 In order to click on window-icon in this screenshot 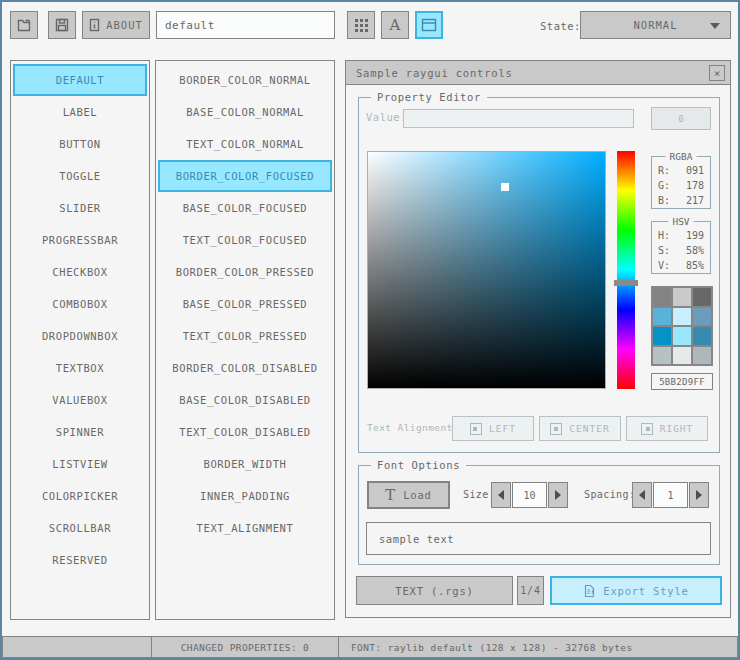, I will do `click(429, 25)`.